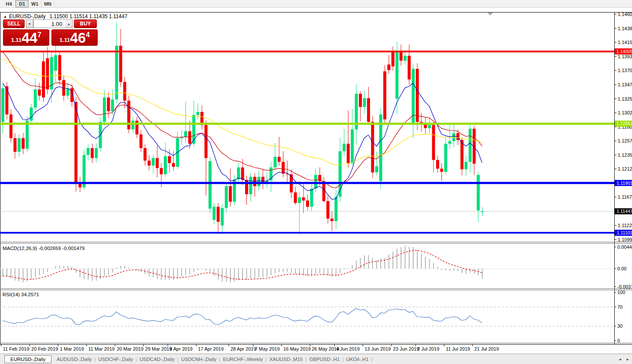 The image size is (632, 364). I want to click on date-axis-label: 2 Jul 2019, so click(429, 349).